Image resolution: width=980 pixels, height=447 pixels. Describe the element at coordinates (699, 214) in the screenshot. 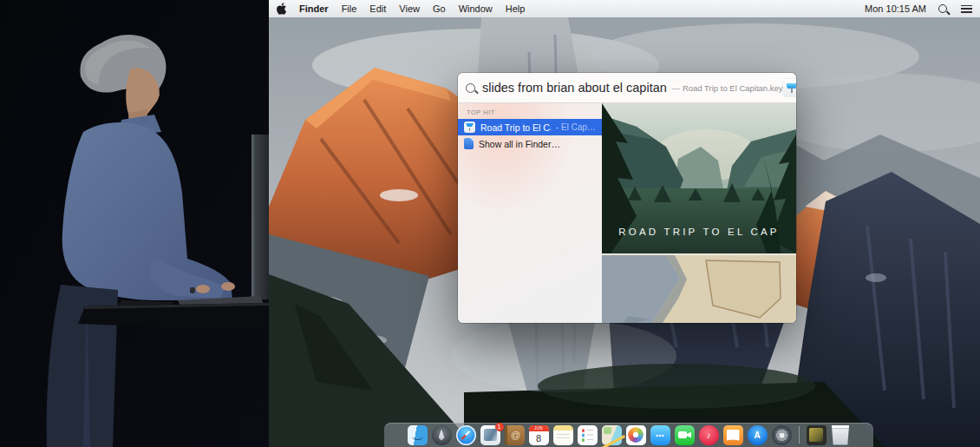

I see `spotlight-preview-pane: ROAD TRIP TO EL CAP` at that location.